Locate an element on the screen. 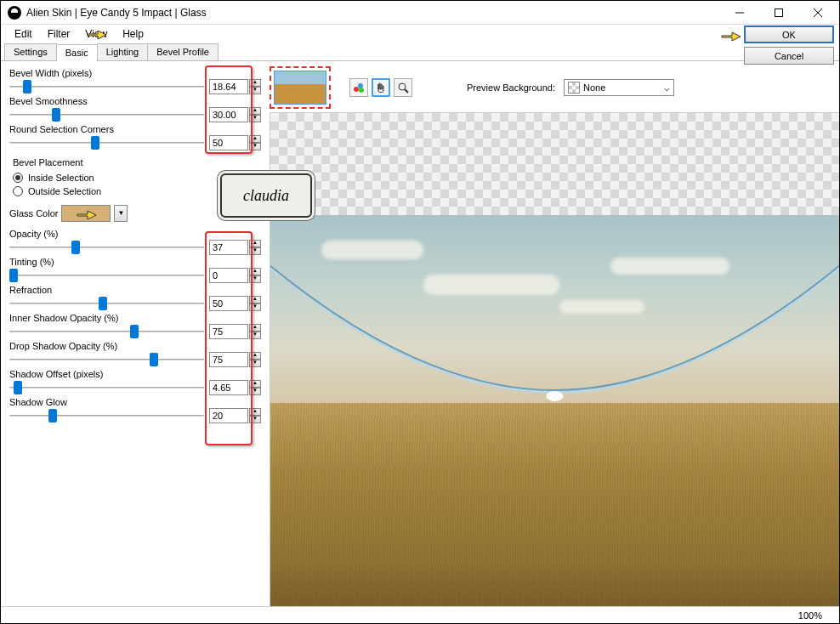  param-row: Opacity (%) 37 ▲ ▼ is located at coordinates (135, 241).